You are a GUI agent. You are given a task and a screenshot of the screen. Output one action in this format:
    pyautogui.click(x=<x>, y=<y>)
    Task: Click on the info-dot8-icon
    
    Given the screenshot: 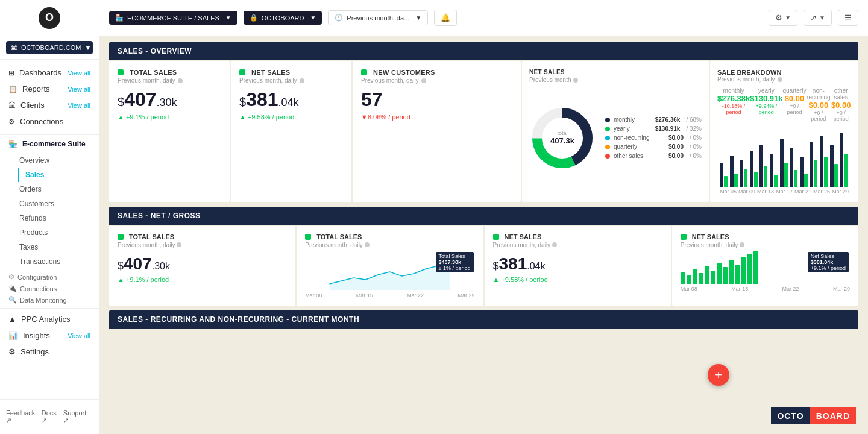 What is the action you would take?
    pyautogui.click(x=555, y=245)
    